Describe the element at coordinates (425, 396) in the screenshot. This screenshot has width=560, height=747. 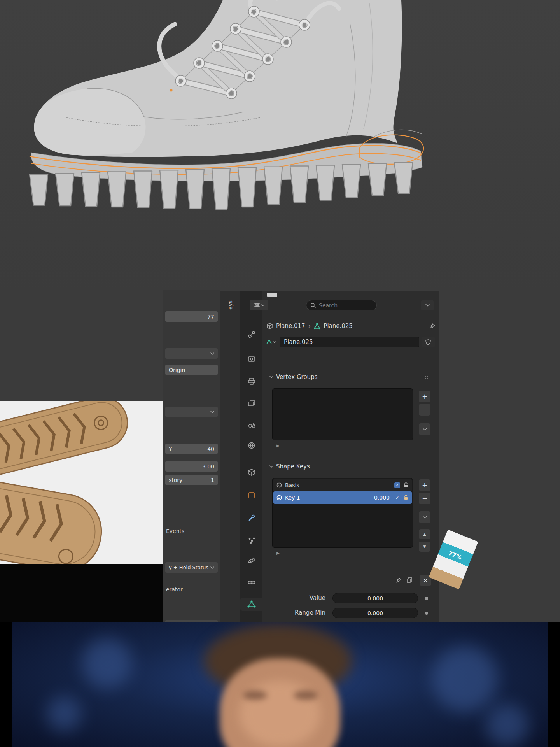
I see `vertex-group-add-button: +` at that location.